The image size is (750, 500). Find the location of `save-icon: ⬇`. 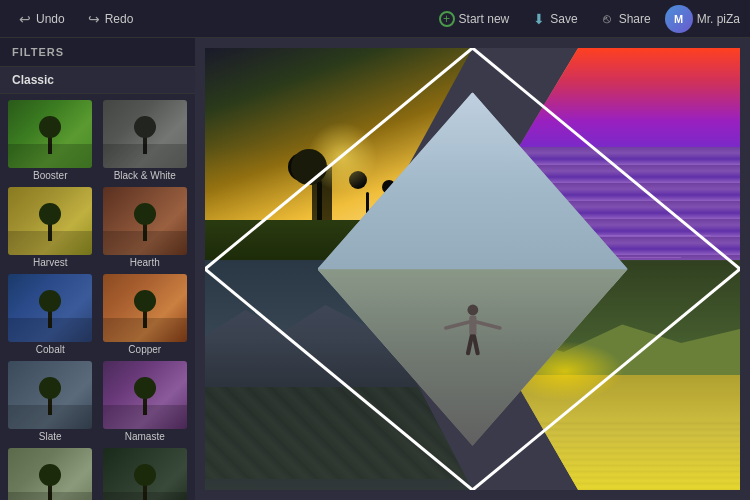

save-icon: ⬇ is located at coordinates (538, 18).